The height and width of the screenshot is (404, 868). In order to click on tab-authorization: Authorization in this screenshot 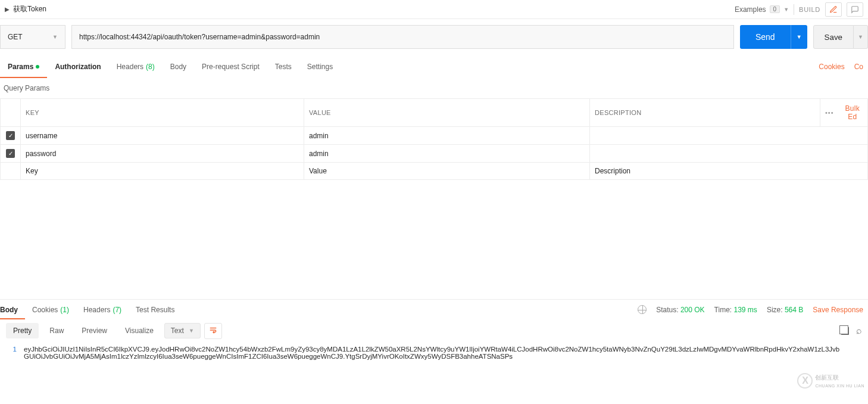, I will do `click(77, 67)`.